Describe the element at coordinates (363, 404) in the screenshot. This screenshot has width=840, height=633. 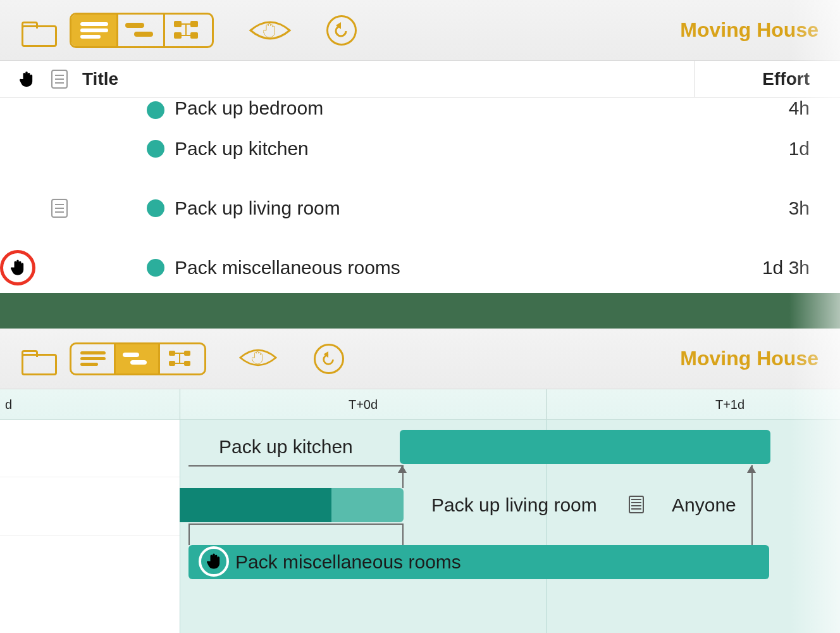
I see `time-label: T+0d` at that location.